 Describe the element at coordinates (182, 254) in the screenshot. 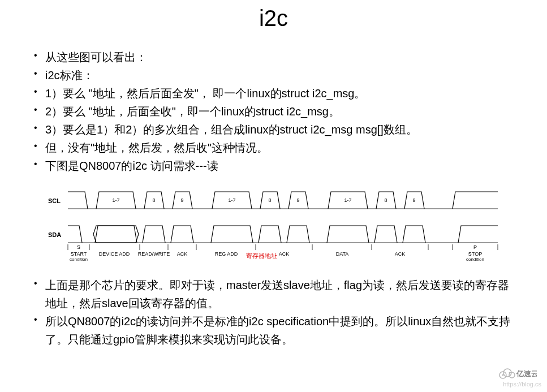

I see `seg-ack1: ACK` at that location.